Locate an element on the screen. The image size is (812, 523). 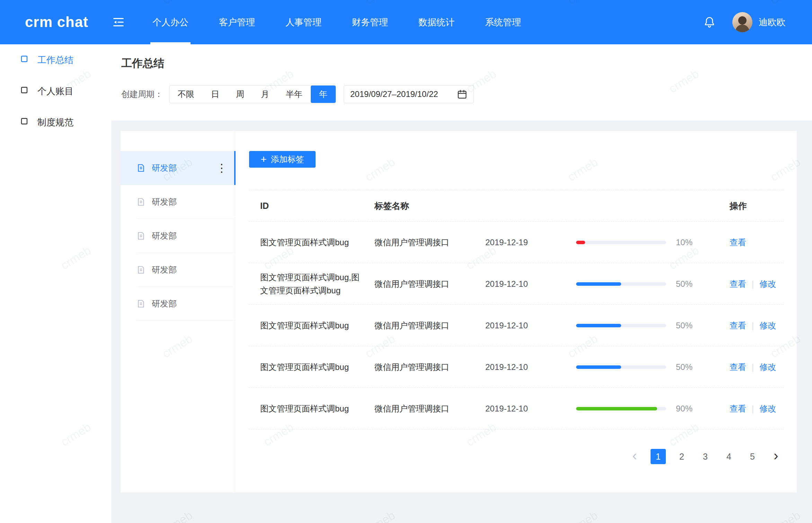
more-options-icon: ⋮ is located at coordinates (222, 168).